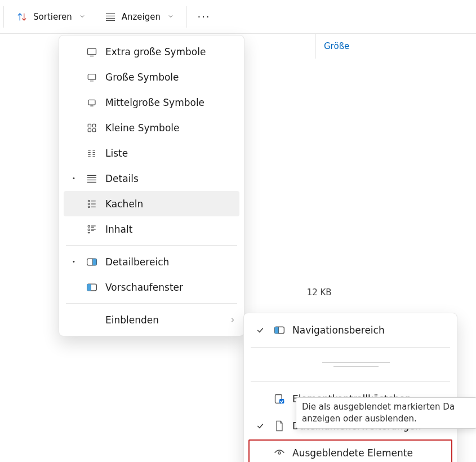 The height and width of the screenshot is (462, 476). I want to click on menu-item-small-icons: Kleine Symbole, so click(152, 127).